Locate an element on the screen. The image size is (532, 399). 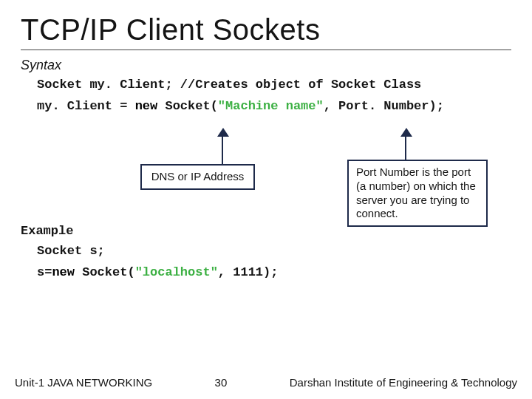
footer: Unit-1 JAVA NETWORKING 30 Darshan Instit… is located at coordinates (266, 383).